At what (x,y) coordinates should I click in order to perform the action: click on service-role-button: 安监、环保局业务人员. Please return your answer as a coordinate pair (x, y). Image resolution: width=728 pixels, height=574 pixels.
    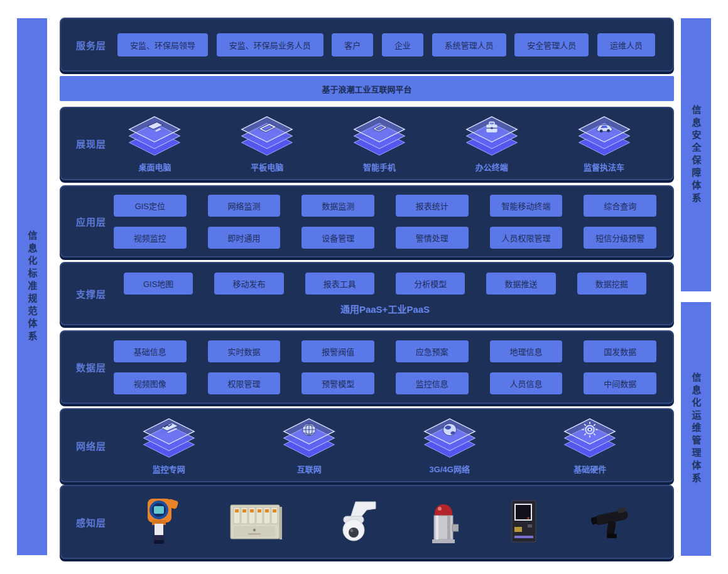
    Looking at the image, I should click on (270, 45).